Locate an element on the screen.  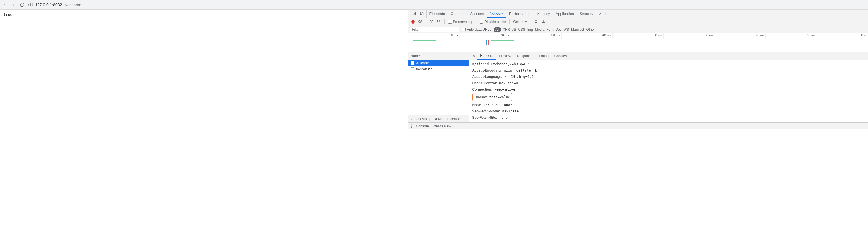
filter-type-other: Other is located at coordinates (590, 30).